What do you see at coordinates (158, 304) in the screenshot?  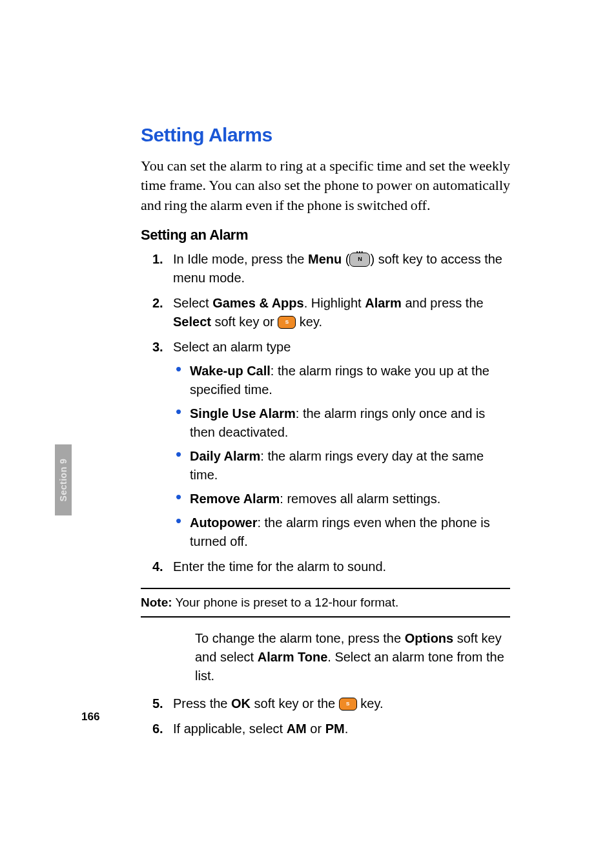 I see `step-number: 2.` at bounding box center [158, 304].